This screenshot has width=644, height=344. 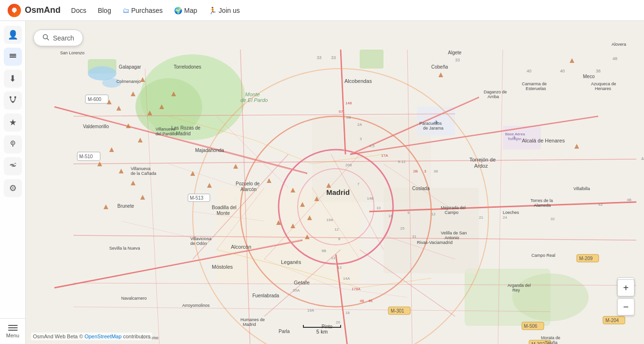 What do you see at coordinates (213, 10) in the screenshot?
I see `join-icon: 🏃` at bounding box center [213, 10].